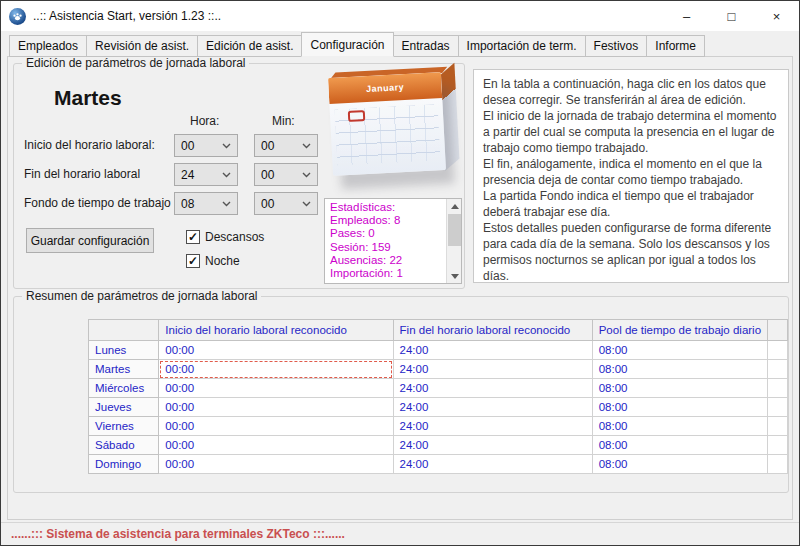 Image resolution: width=800 pixels, height=546 pixels. Describe the element at coordinates (393, 241) in the screenshot. I see `statistics-box: Estadísticas: Empleados: 8 Pases: 0 Sesi…` at that location.